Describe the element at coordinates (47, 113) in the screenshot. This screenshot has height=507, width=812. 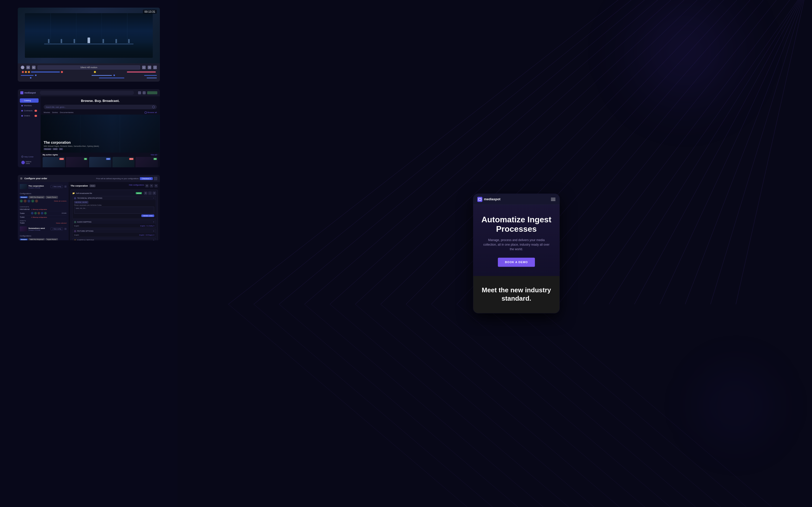
I see `nav-movies: Movies` at that location.